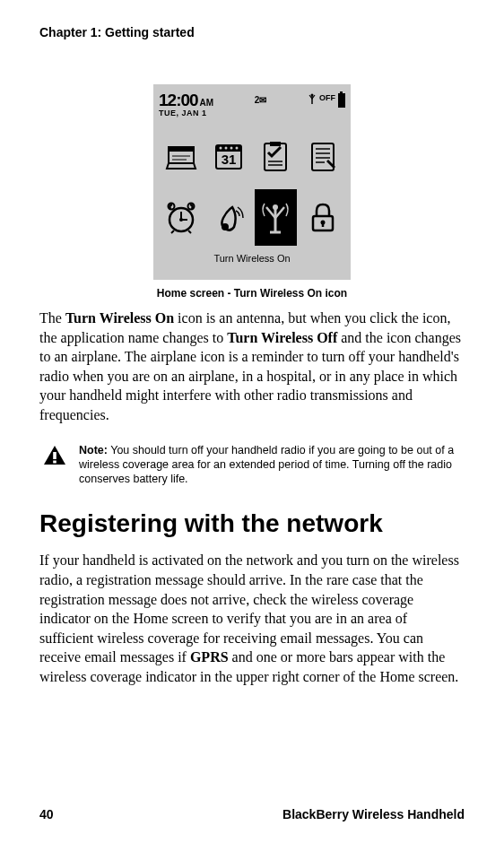  What do you see at coordinates (187, 113) in the screenshot?
I see `date-value: TUE, JAN 1` at bounding box center [187, 113].